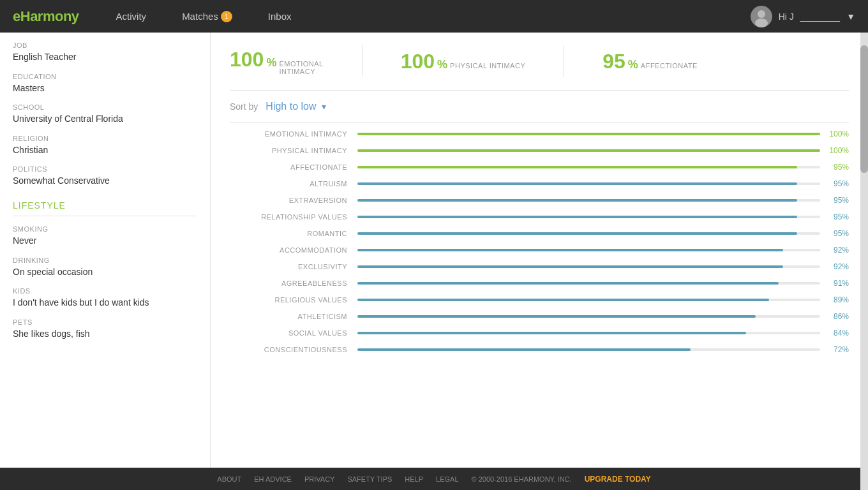 Image resolution: width=868 pixels, height=490 pixels. What do you see at coordinates (539, 316) in the screenshot?
I see `bar-row: ATHLETICISM86%` at bounding box center [539, 316].